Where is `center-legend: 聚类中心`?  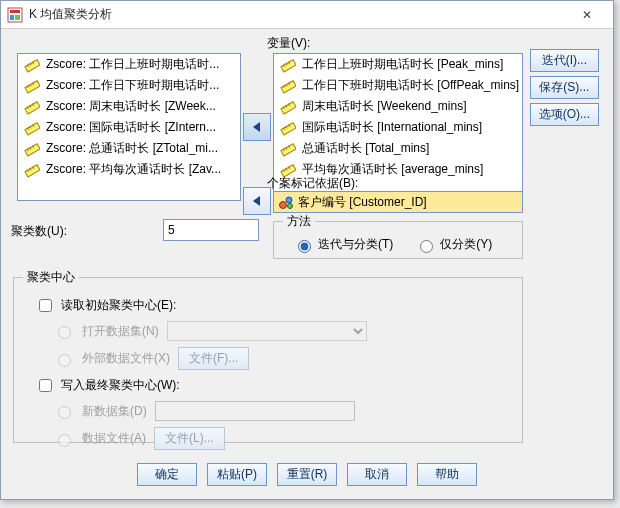 center-legend: 聚类中心 is located at coordinates (51, 278).